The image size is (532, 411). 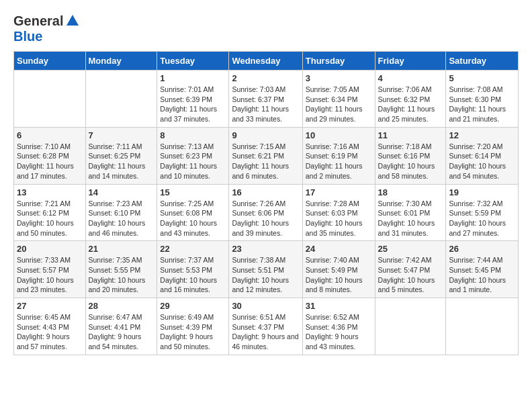 I want to click on cell-content: Sunrise: 7:32 AMSunset: 5:59 PMDaylight:…, so click(x=482, y=219).